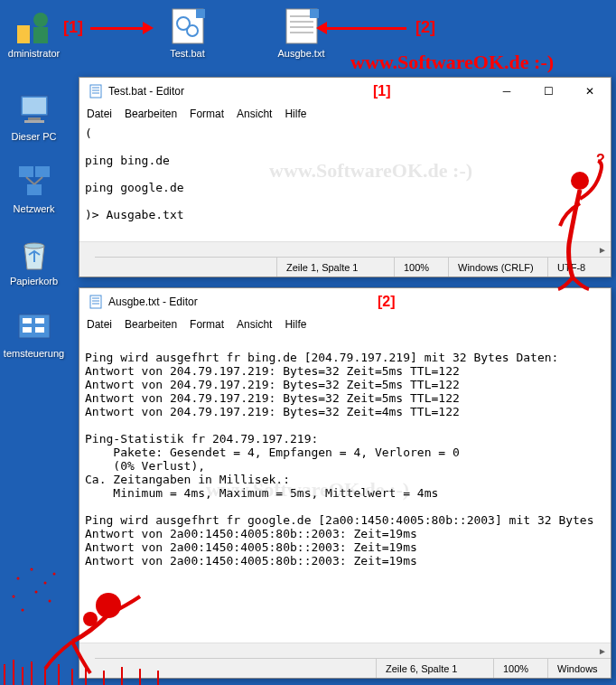 The width and height of the screenshot is (616, 685). Describe the element at coordinates (345, 91) in the screenshot. I see `title-bar: Test.bat - Editor ─ ☐ ✕` at that location.